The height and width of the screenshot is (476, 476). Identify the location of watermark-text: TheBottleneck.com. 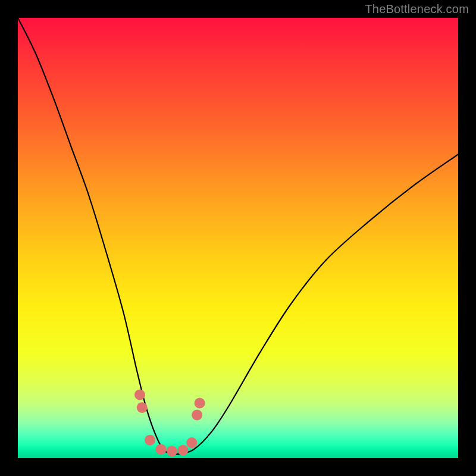
(416, 10).